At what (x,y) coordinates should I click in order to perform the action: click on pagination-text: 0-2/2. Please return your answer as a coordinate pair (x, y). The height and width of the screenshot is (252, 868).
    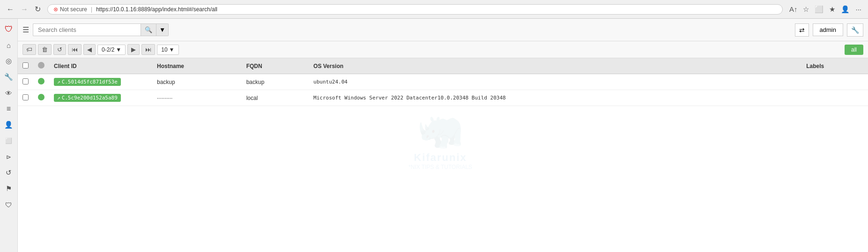
    Looking at the image, I should click on (108, 50).